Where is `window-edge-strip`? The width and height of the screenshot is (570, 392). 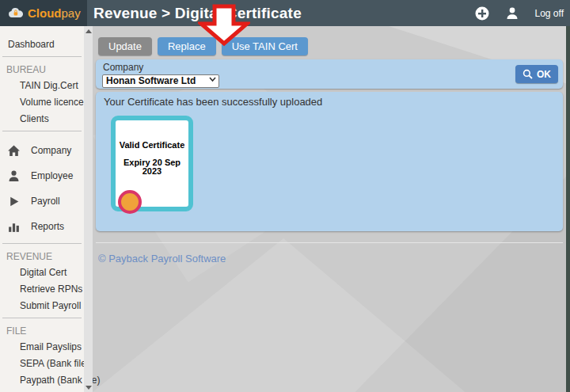 window-edge-strip is located at coordinates (568, 209).